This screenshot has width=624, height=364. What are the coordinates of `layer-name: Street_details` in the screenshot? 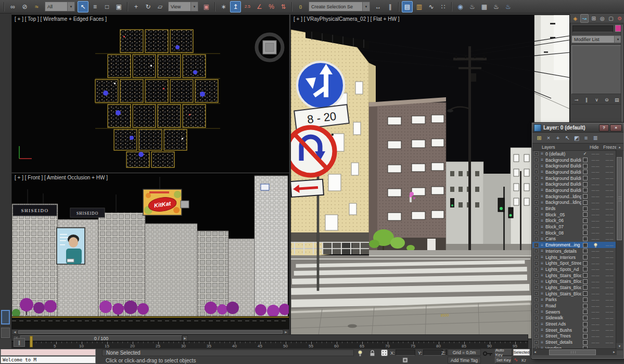 It's located at (563, 342).